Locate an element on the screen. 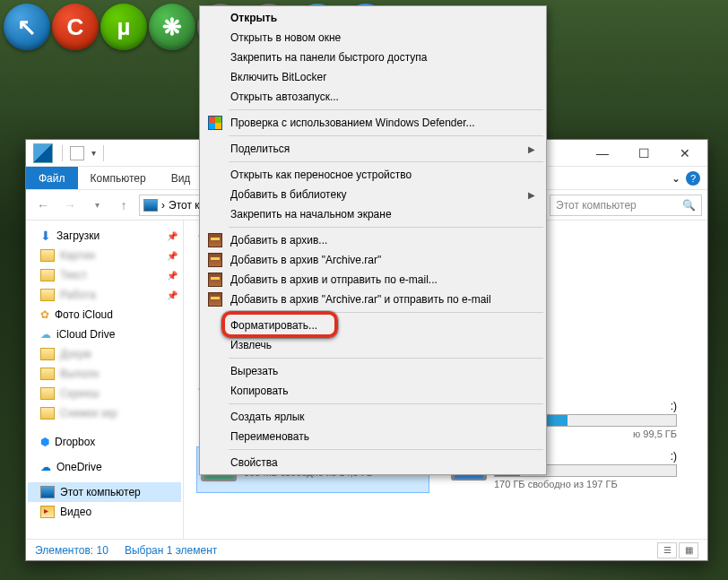 The width and height of the screenshot is (728, 580). ctx-rar-email: Добавить в архив и отправить по e-mail..… is located at coordinates (373, 280).